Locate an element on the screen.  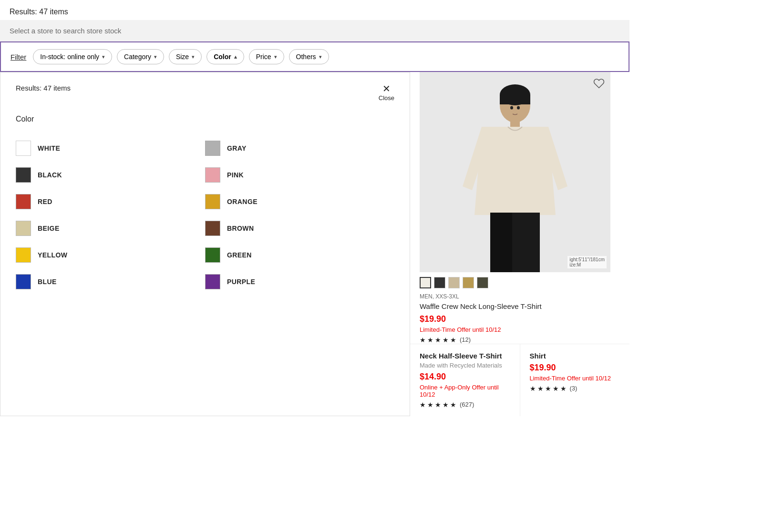
product-2-offer: Limited-Time Offer until 10/12 is located at coordinates (575, 379).